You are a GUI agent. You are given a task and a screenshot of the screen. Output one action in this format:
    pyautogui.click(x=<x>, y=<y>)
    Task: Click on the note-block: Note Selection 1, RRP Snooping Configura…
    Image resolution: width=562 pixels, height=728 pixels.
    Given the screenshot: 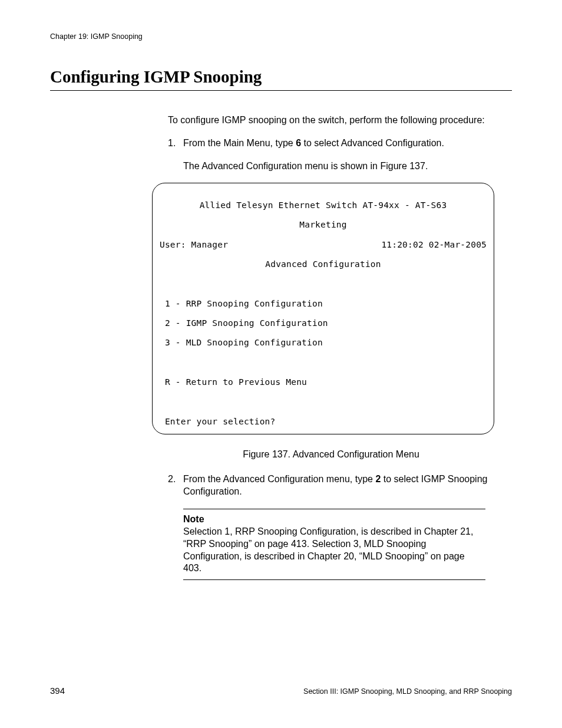 What is the action you would take?
    pyautogui.click(x=335, y=545)
    